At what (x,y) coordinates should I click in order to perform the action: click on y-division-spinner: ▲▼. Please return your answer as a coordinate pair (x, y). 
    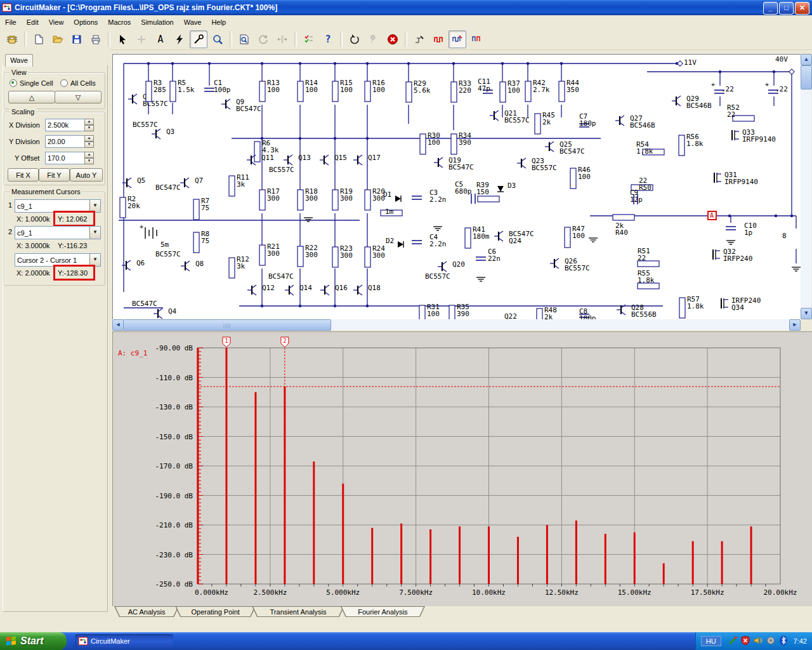
    Looking at the image, I should click on (89, 142).